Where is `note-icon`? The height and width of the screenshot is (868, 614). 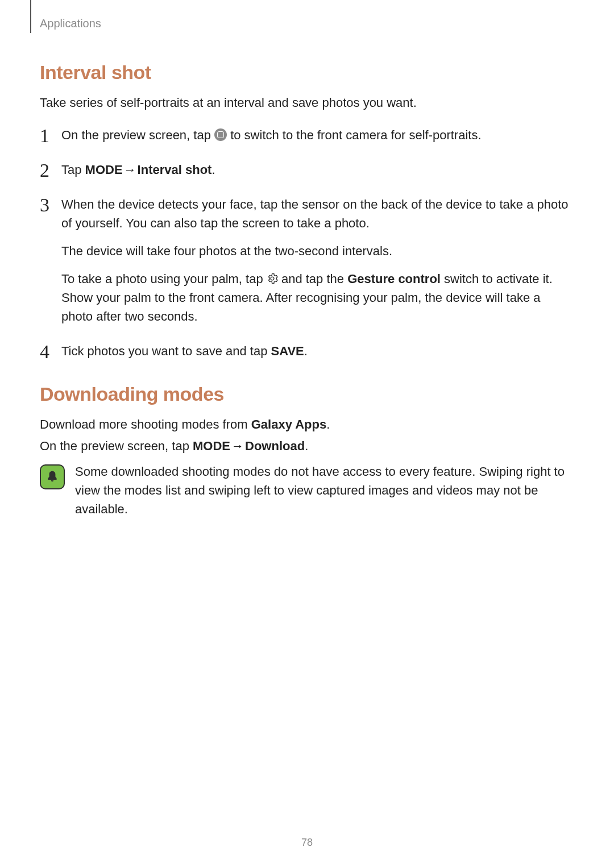 note-icon is located at coordinates (52, 477).